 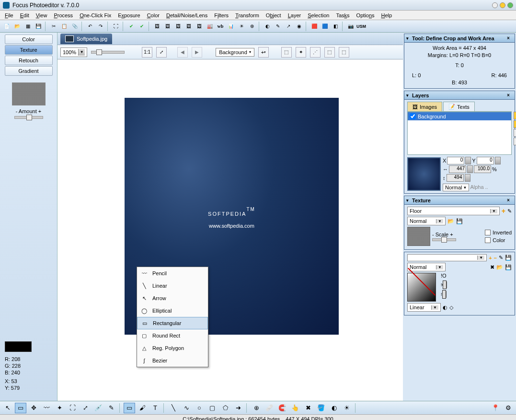 What do you see at coordinates (85, 408) in the screenshot?
I see `resize-icon: ⤢` at bounding box center [85, 408].